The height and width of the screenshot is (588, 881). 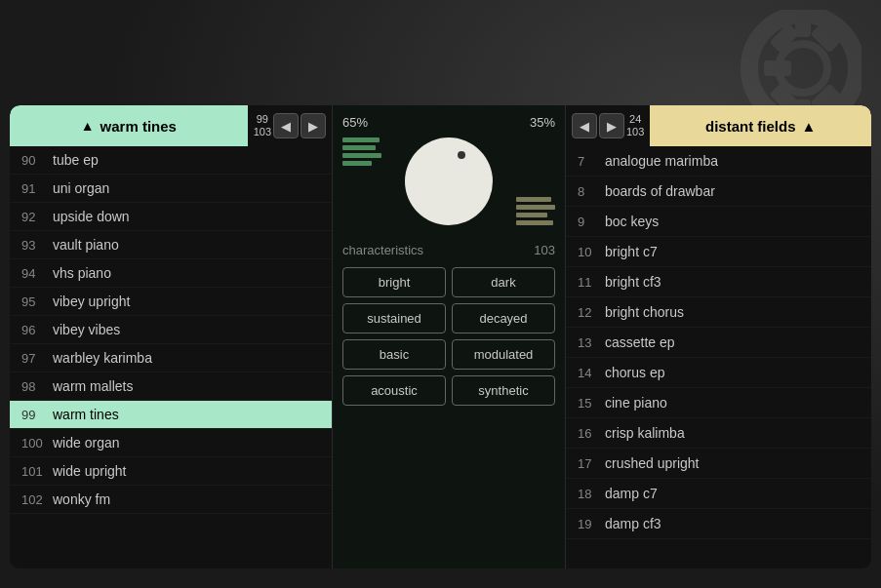 I want to click on item-number: 90, so click(x=37, y=160).